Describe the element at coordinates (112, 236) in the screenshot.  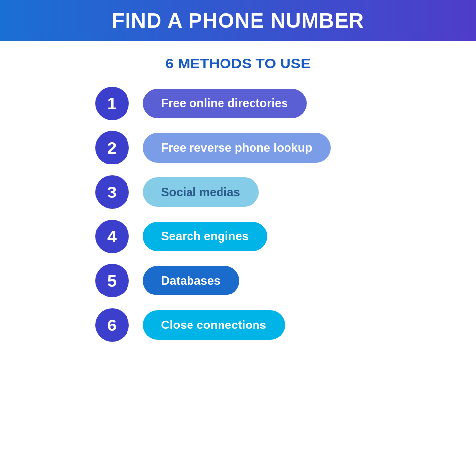
I see `number-circle-4: 4` at that location.